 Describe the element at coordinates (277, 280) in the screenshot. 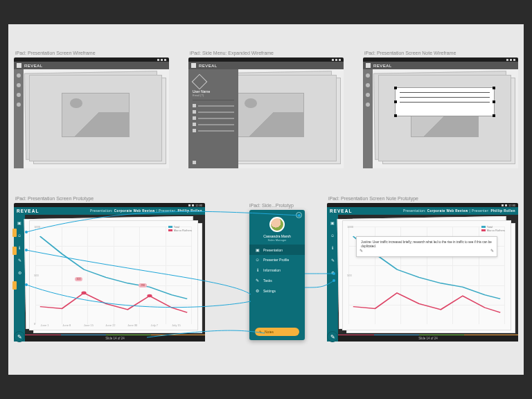

I see `menu-item: ✎Tasks` at that location.